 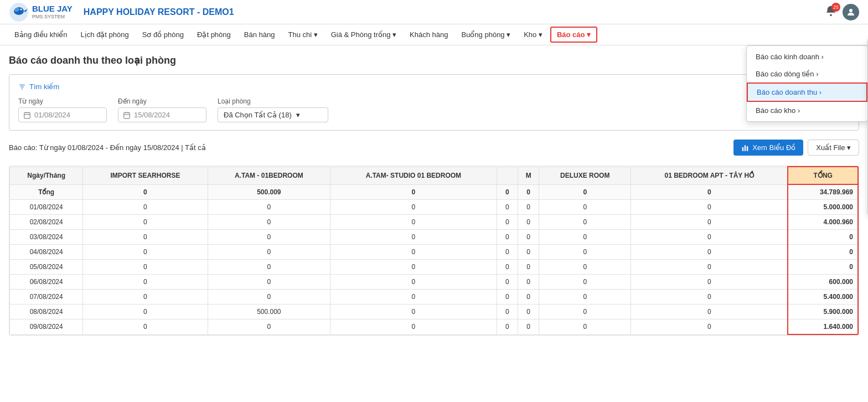 What do you see at coordinates (258, 115) in the screenshot?
I see `room-type-value: Đã Chọn Tất Cả (18)` at bounding box center [258, 115].